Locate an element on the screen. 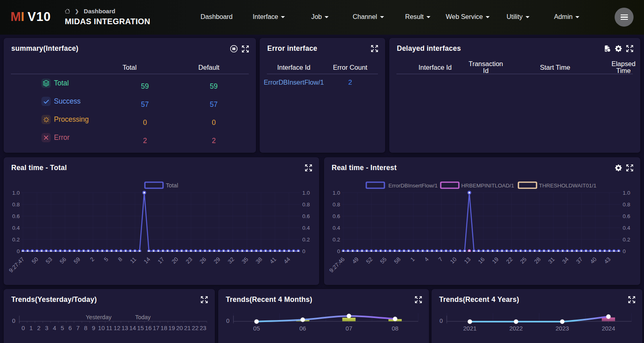 This screenshot has height=343, width=644. svg-text: 26 is located at coordinates (203, 260).